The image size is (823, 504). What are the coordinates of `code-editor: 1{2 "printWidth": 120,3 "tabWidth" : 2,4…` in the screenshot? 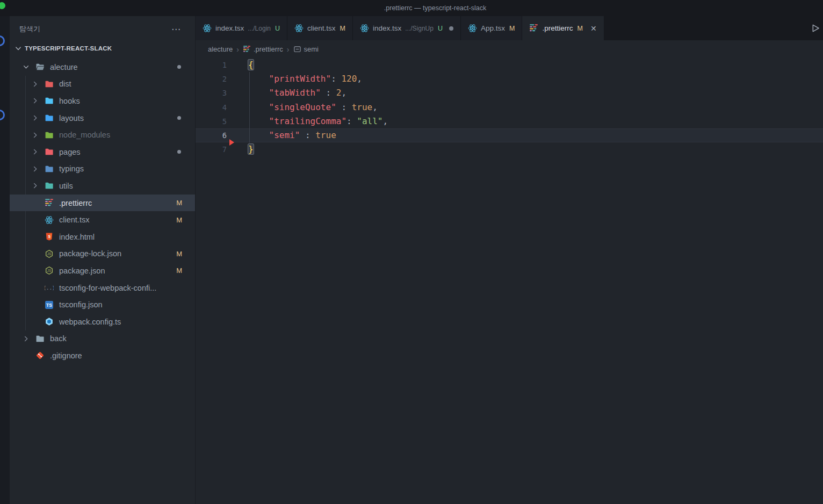 It's located at (509, 107).